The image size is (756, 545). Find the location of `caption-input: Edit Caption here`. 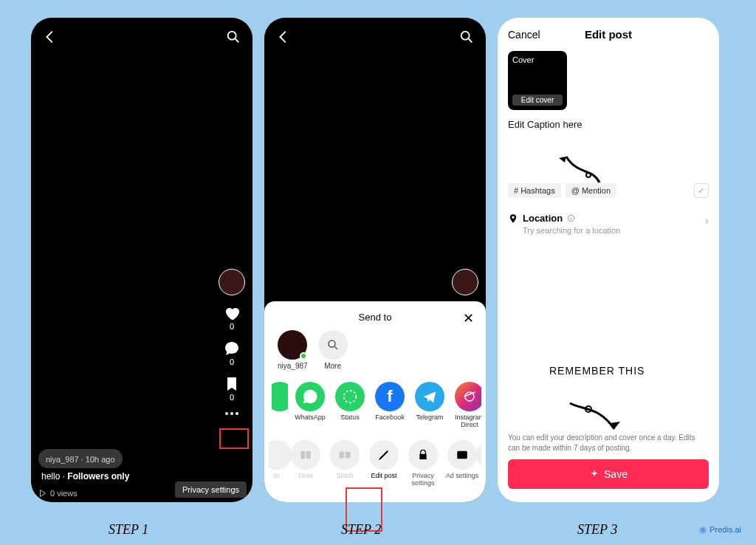

caption-input: Edit Caption here is located at coordinates (608, 124).